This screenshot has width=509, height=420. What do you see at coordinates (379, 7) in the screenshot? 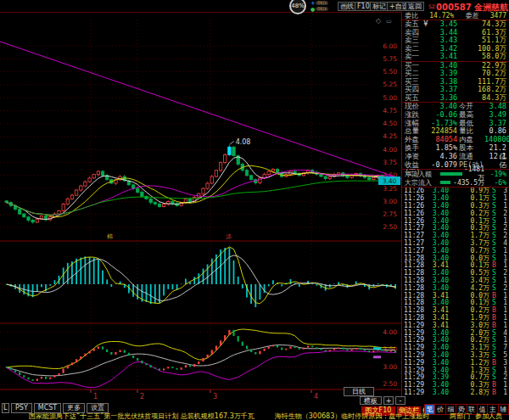
I see `mark-button: 标记` at bounding box center [379, 7].